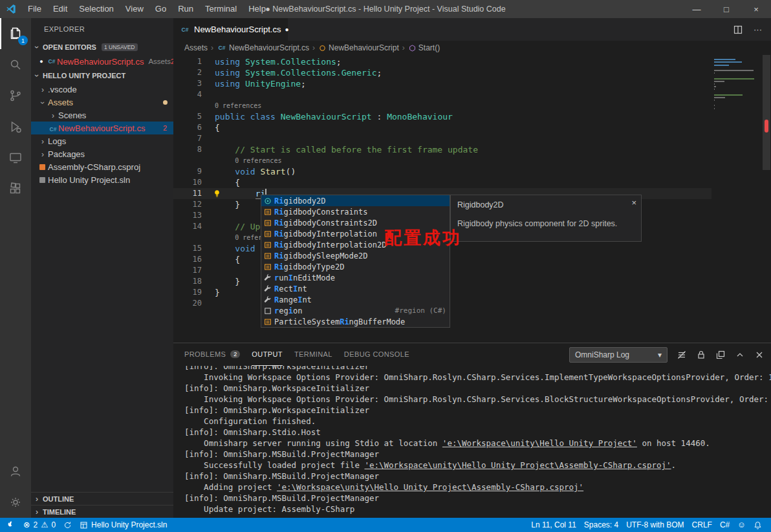 The image size is (771, 532). I want to click on menu-edit: Edit, so click(60, 9).